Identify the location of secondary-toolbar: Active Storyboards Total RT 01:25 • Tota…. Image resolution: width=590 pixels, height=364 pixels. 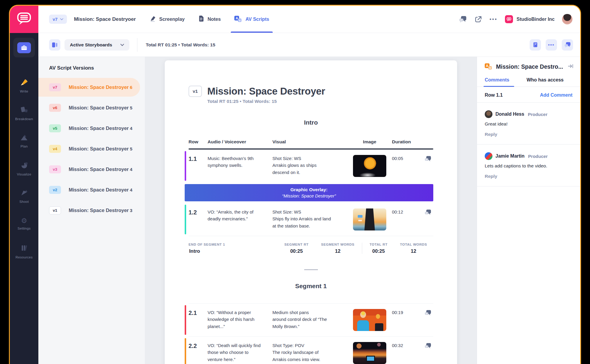
(309, 45).